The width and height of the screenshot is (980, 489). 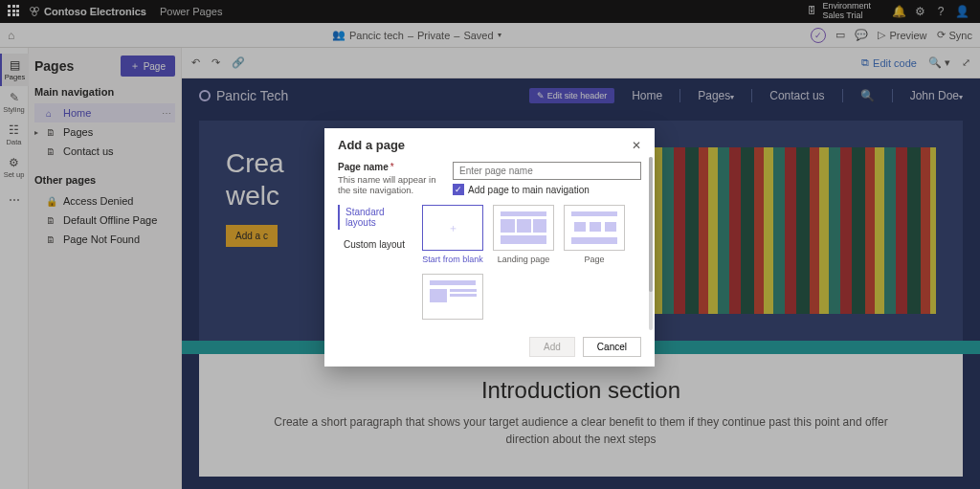 I want to click on tile-extra, so click(x=453, y=297).